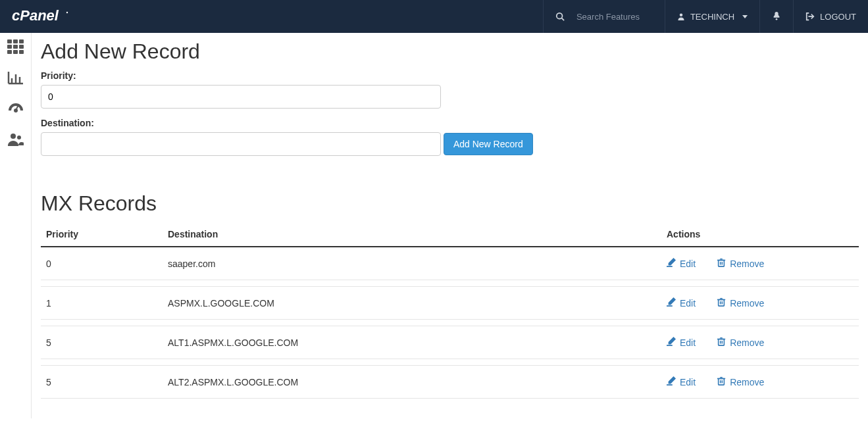 Image resolution: width=868 pixels, height=446 pixels. What do you see at coordinates (412, 234) in the screenshot?
I see `column-destination: Destination` at bounding box center [412, 234].